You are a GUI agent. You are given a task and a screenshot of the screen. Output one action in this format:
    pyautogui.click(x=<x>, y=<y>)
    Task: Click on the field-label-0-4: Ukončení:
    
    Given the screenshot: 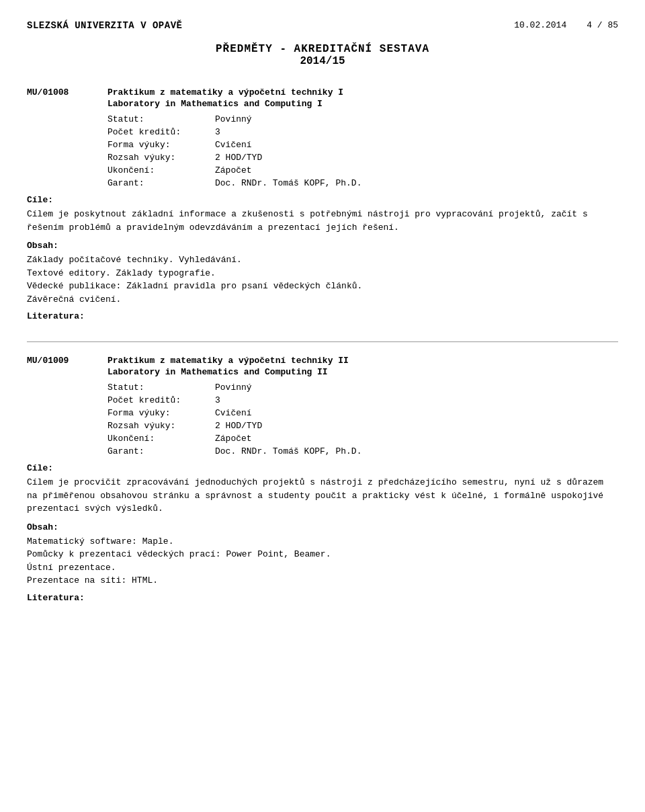 What is the action you would take?
    pyautogui.click(x=161, y=171)
    